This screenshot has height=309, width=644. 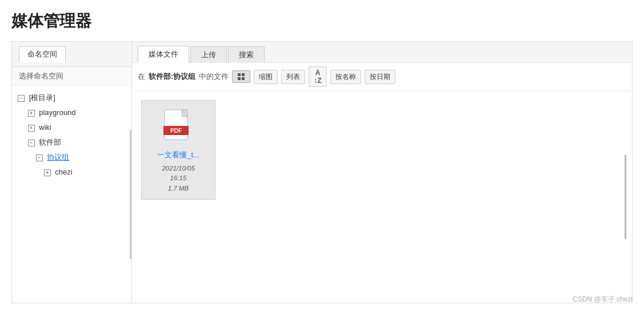 What do you see at coordinates (178, 179) in the screenshot?
I see `file-meta: 2021/10/05 16:15 1.7 MB` at bounding box center [178, 179].